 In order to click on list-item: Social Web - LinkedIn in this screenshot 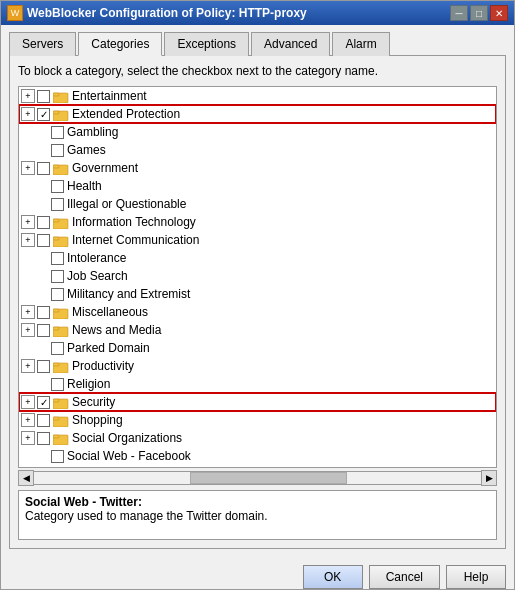, I will do `click(258, 466)`.